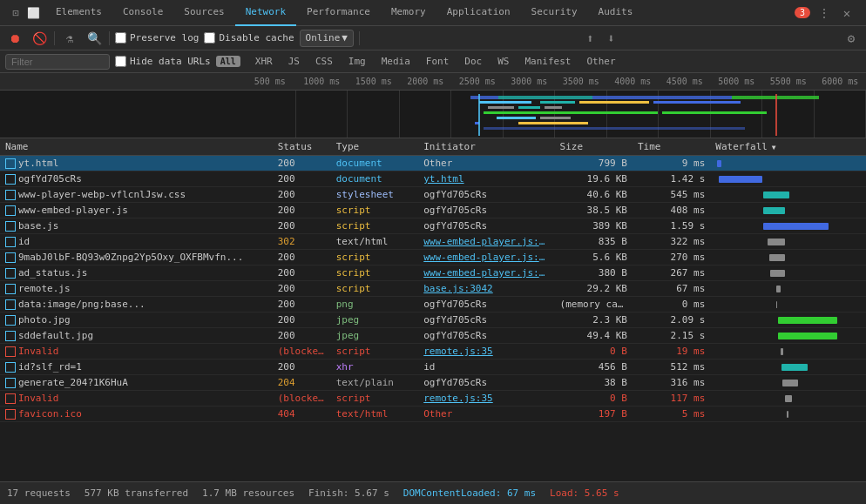  I want to click on filter-tab-other: Other, so click(601, 61).